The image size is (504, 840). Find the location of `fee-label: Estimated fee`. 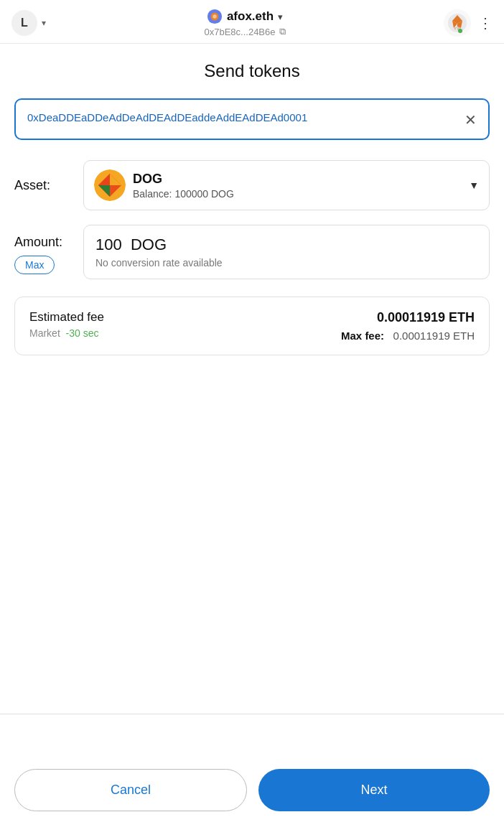

fee-label: Estimated fee is located at coordinates (67, 317).